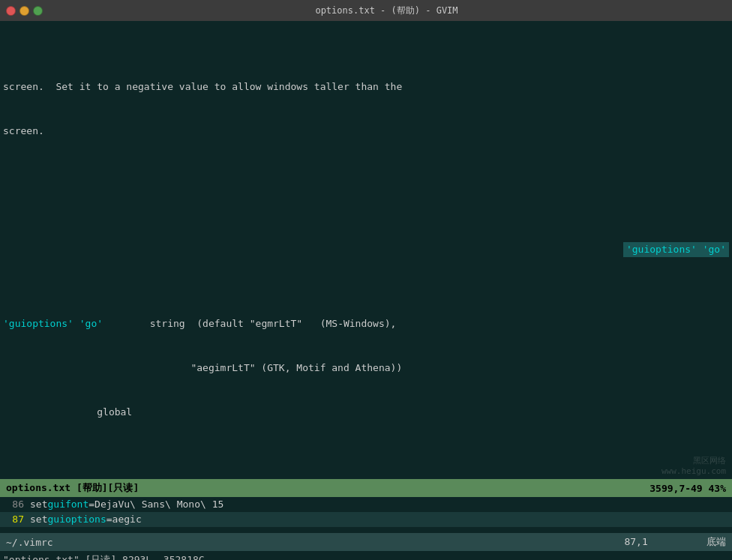  What do you see at coordinates (366, 412) in the screenshot?
I see `editor-line: global` at bounding box center [366, 412].